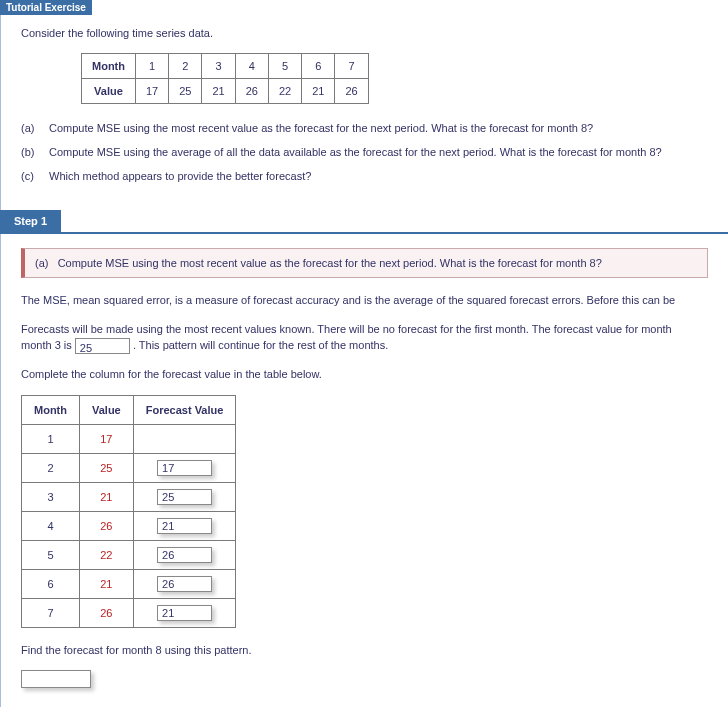 This screenshot has height=707, width=728. Describe the element at coordinates (46, 345) in the screenshot. I see `p2-text-b: month 3 is` at that location.